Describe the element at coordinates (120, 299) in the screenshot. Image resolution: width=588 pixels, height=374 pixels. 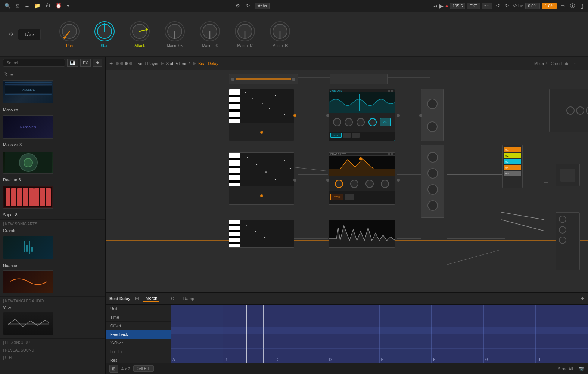
I see `mod-title: Beat Delay` at that location.